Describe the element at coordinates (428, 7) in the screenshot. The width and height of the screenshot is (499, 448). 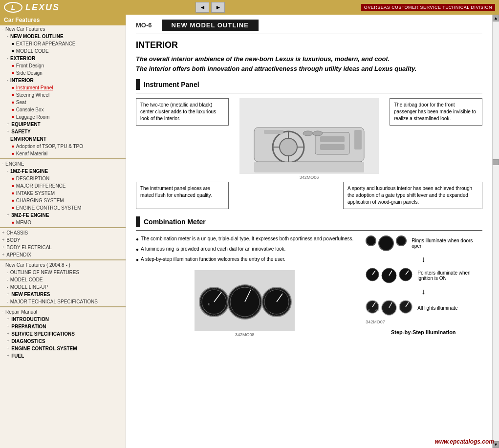
I see `division-label: OVERSEAS CUSTOMER SERVICE TECHNICAL DIVI…` at that location.